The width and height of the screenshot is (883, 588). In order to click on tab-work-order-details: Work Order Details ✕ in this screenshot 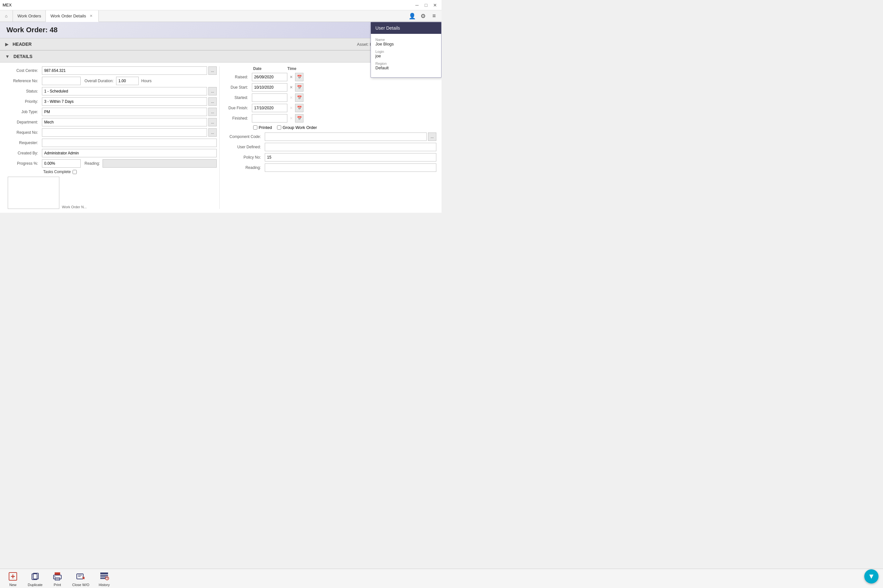, I will do `click(72, 16)`.